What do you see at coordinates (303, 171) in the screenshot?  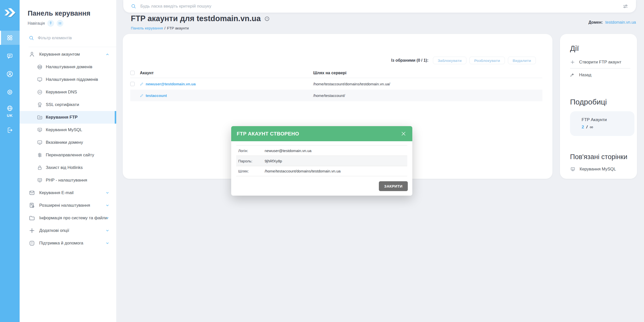 I see `field-value: /home/testaccount/domains/testdomain.vn.…` at bounding box center [303, 171].